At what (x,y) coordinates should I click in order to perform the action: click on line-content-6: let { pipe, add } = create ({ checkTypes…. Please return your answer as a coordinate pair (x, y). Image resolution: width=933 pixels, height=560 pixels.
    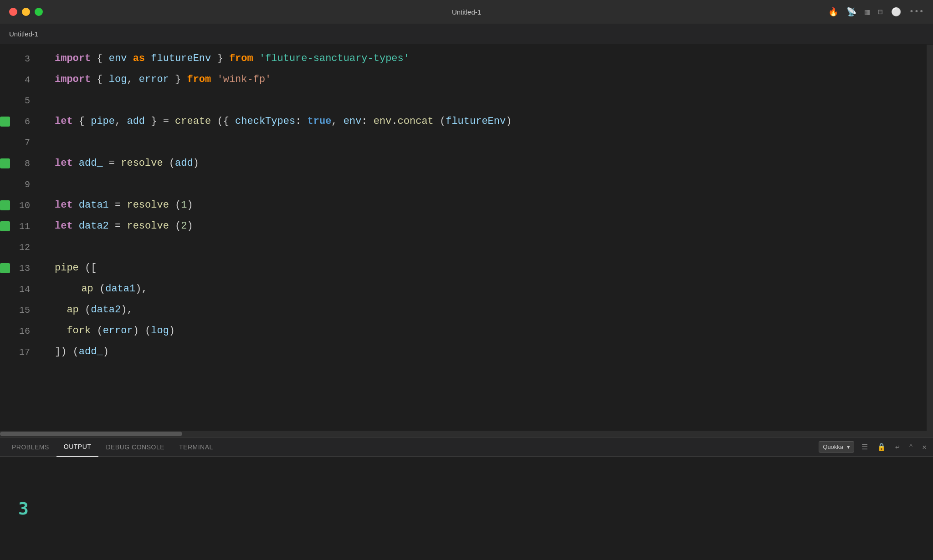
    Looking at the image, I should click on (479, 122).